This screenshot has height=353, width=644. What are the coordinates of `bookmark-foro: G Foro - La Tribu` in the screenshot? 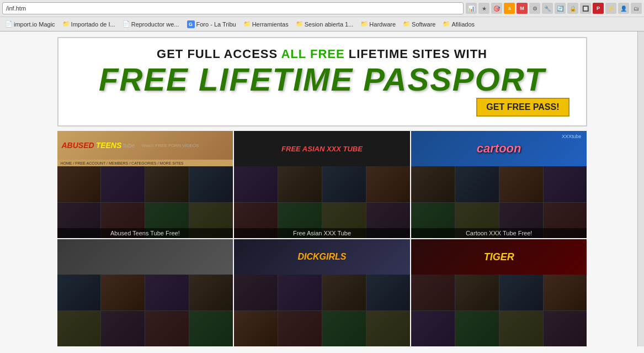 It's located at (212, 24).